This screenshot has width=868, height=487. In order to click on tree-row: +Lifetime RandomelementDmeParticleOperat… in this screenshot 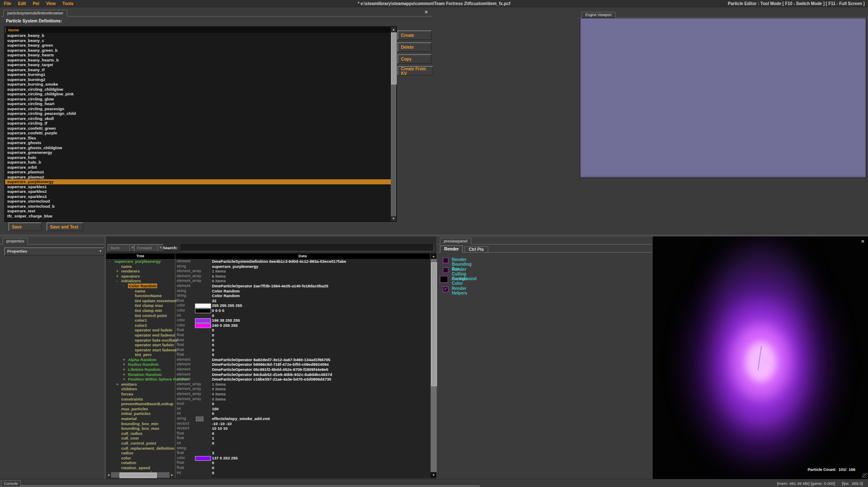, I will do `click(268, 370)`.